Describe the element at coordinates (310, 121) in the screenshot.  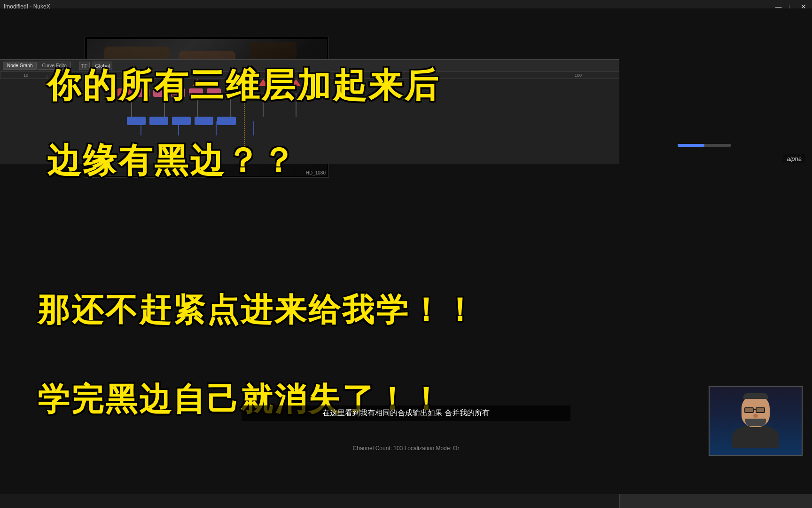
I see `node-graph-svg` at that location.